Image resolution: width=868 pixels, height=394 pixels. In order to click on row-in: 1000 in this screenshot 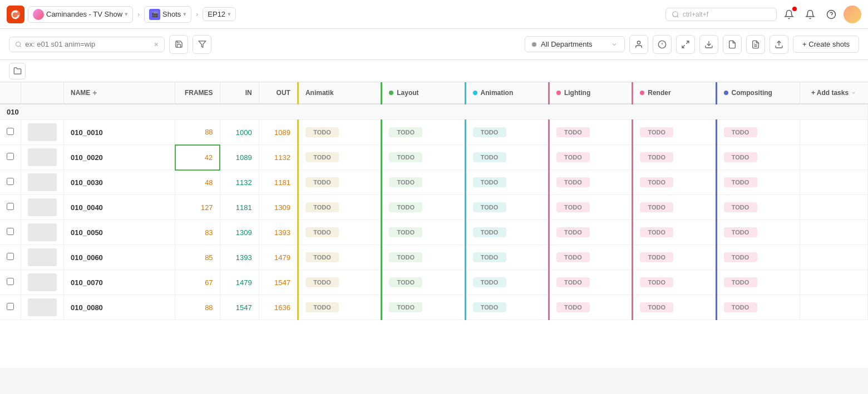, I will do `click(239, 132)`.